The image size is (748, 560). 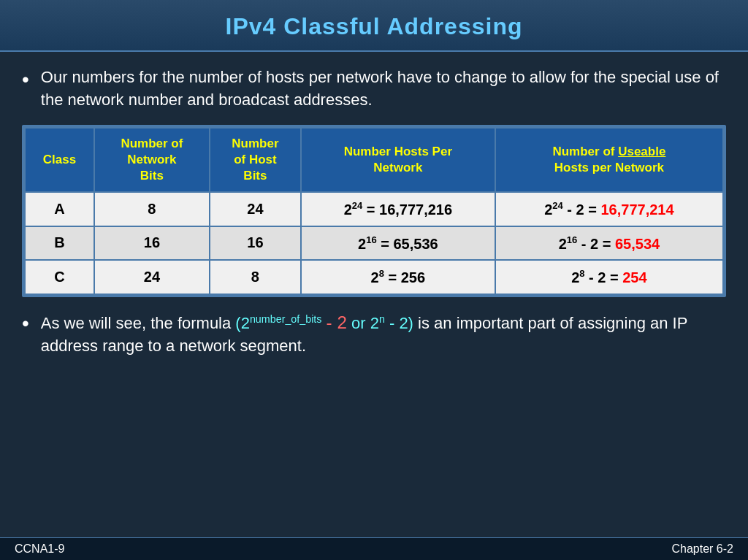 I want to click on bullet-text-1: Our numbers for the number of hosts per …, so click(x=383, y=89).